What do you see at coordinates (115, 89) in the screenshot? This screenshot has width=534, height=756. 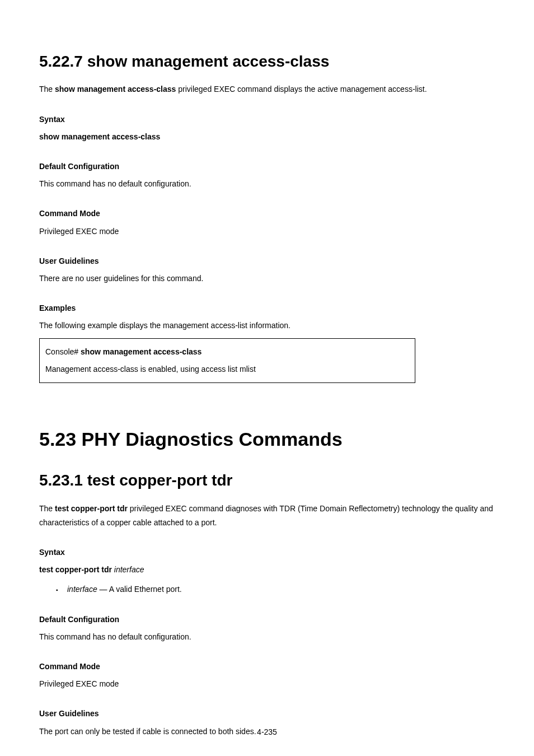 I see `intro-cmd-1: show management access-class` at bounding box center [115, 89].